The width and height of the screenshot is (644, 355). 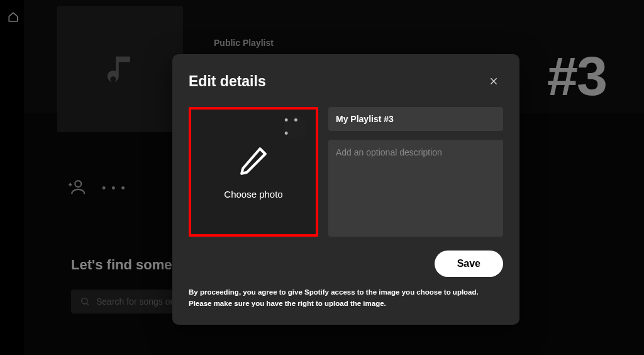 I want to click on playlist-name-input, so click(x=416, y=119).